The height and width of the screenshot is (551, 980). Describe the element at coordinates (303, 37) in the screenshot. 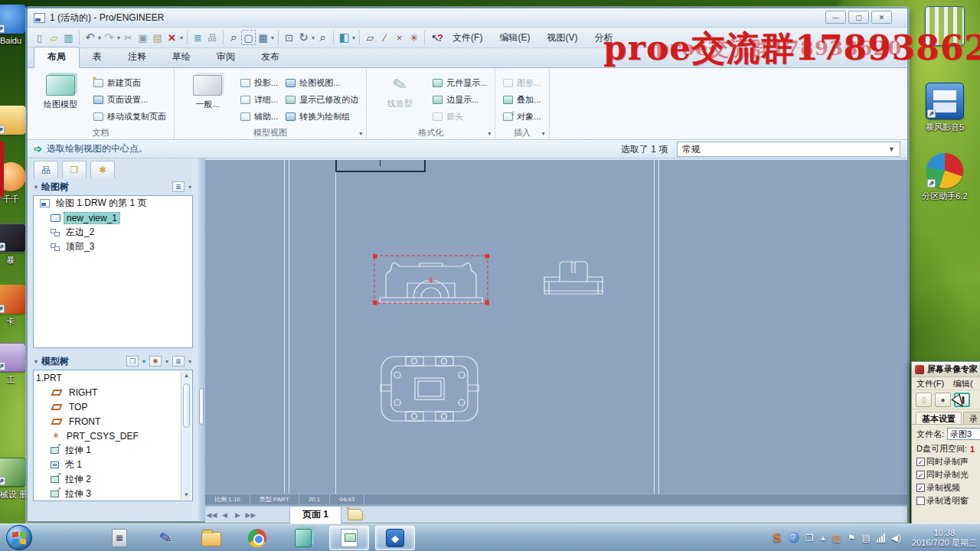

I see `repaint-icon: ↻` at that location.